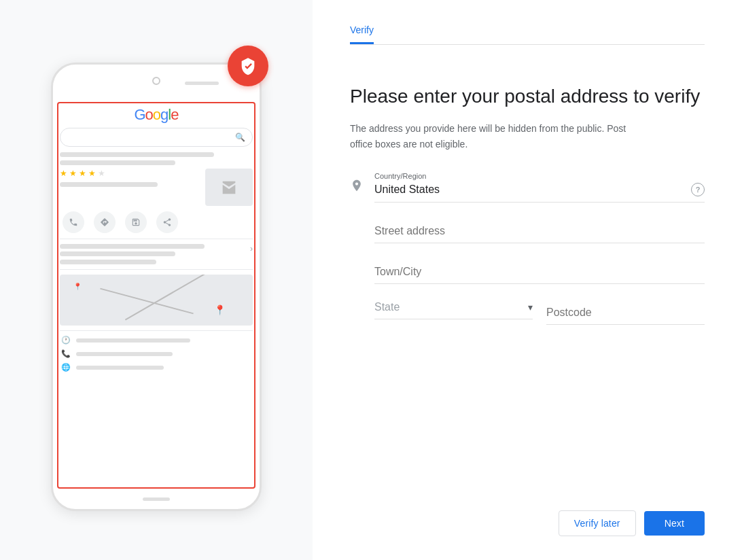 The image size is (742, 560). I want to click on town-city-input, so click(540, 272).